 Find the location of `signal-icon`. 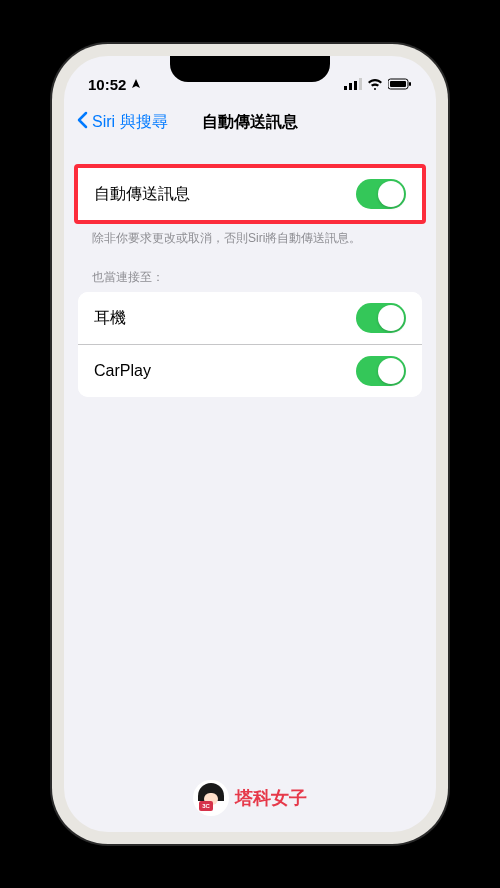

signal-icon is located at coordinates (353, 84).